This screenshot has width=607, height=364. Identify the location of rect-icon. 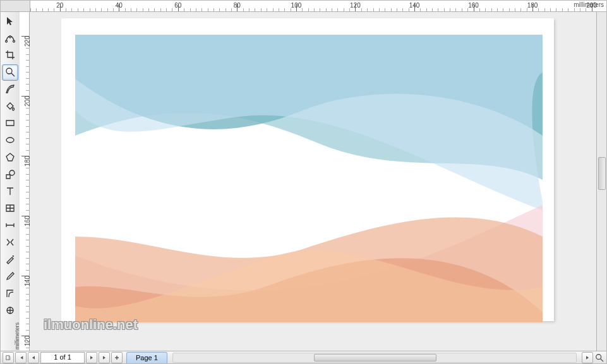
(10, 124).